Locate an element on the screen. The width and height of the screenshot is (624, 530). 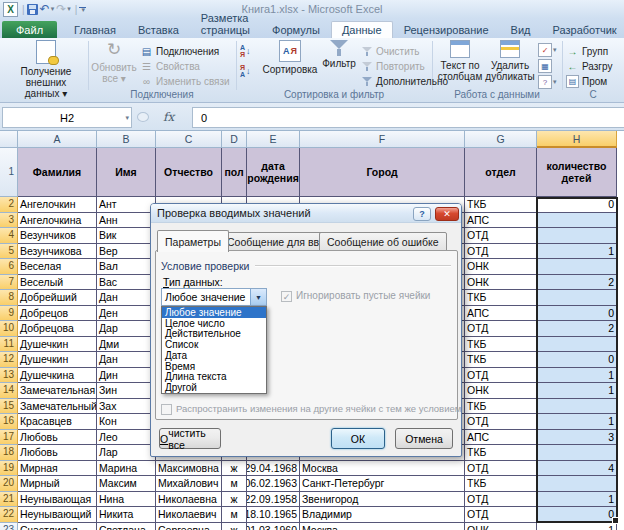
cell-H20 is located at coordinates (577, 484).